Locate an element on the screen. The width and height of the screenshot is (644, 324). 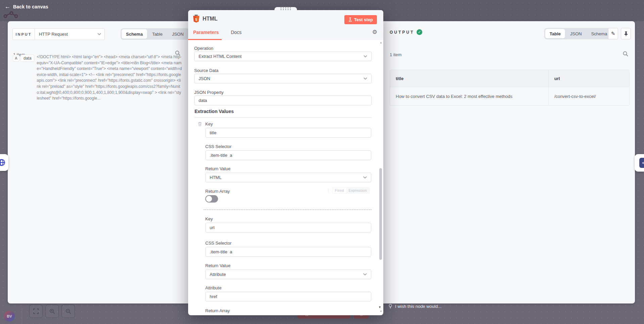
lightbulb-icon is located at coordinates (390, 306).